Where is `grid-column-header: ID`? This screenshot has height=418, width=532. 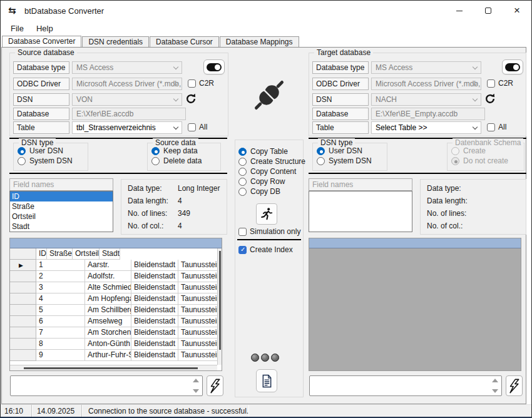 grid-column-header: ID is located at coordinates (41, 254).